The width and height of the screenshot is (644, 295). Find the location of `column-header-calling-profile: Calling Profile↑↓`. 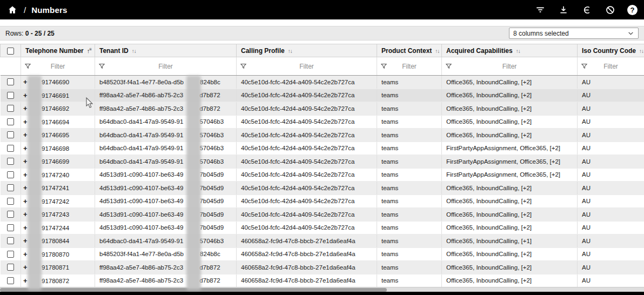

column-header-calling-profile: Calling Profile↑↓ is located at coordinates (307, 51).